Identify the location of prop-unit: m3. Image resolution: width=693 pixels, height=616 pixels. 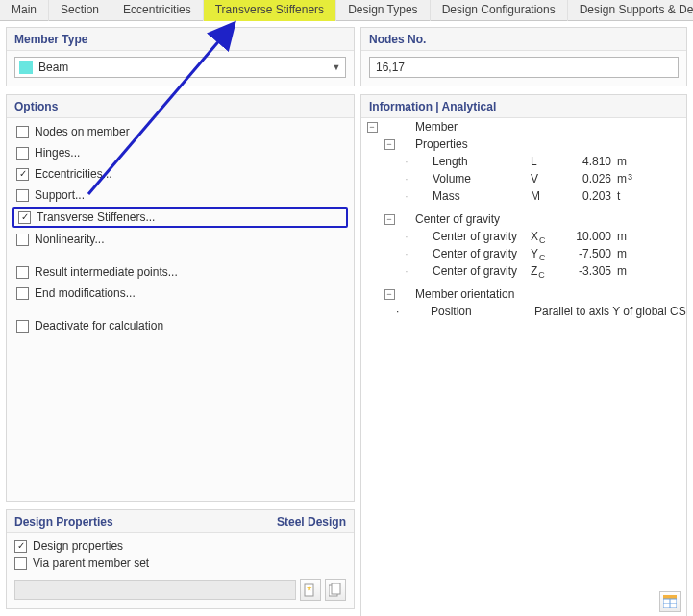
(637, 179).